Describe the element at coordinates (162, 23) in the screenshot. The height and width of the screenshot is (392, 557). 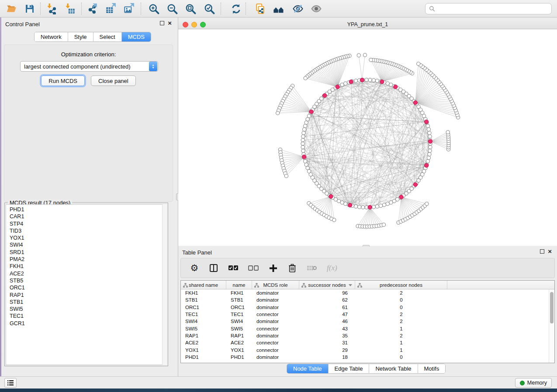
I see `float-panel-button` at that location.